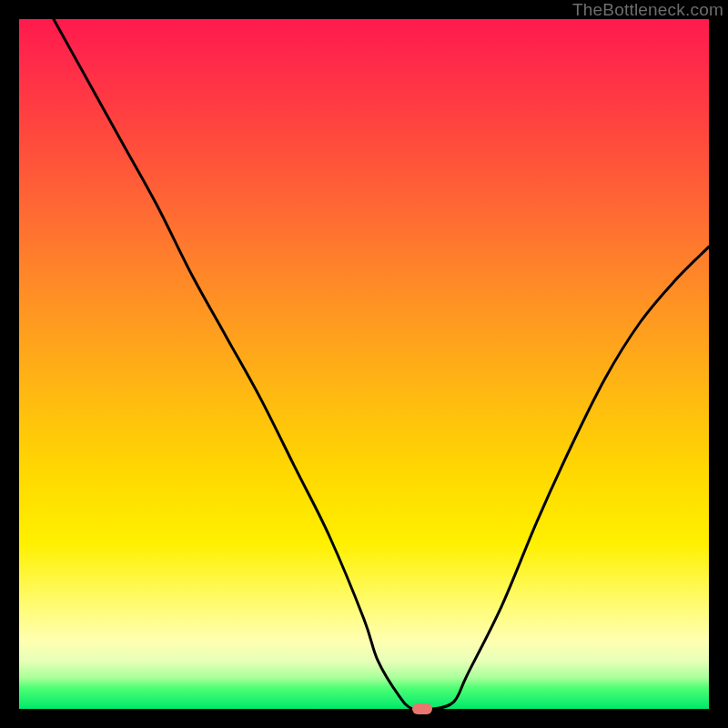 Image resolution: width=728 pixels, height=728 pixels. What do you see at coordinates (422, 709) in the screenshot?
I see `optimum-marker` at bounding box center [422, 709].